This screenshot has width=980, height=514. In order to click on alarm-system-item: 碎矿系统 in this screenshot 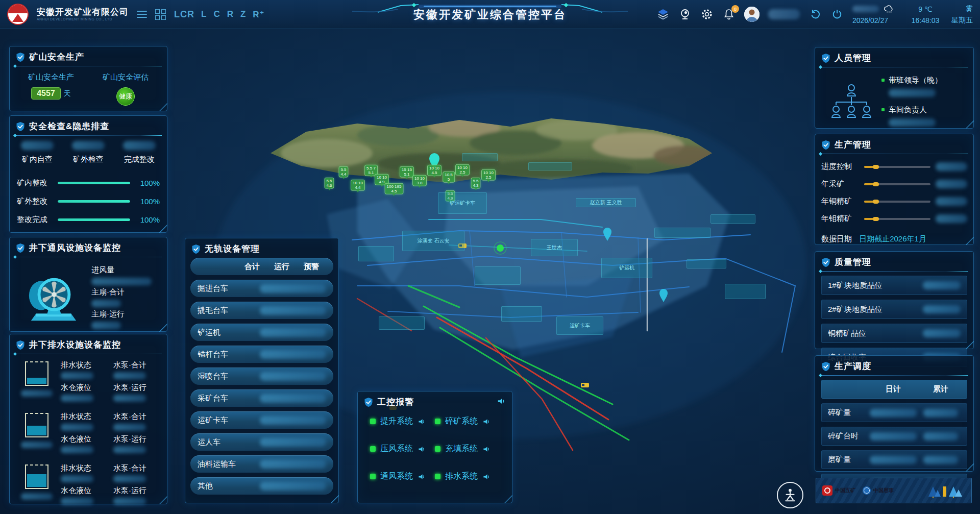, I will do `click(468, 422)`.